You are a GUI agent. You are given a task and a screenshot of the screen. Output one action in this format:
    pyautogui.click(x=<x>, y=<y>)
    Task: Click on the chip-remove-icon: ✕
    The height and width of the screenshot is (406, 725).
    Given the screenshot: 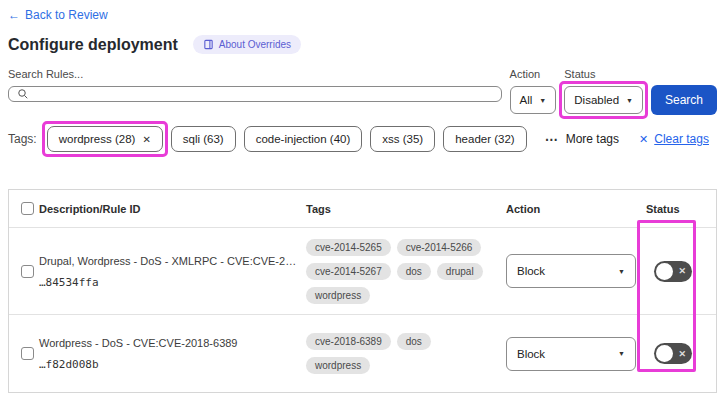 What is the action you would take?
    pyautogui.click(x=146, y=140)
    